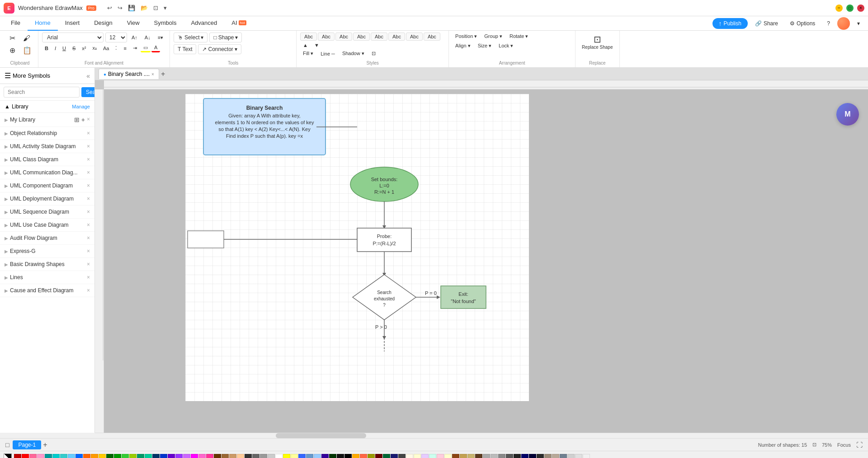  What do you see at coordinates (321, 435) in the screenshot?
I see `scrollbar-thumb-h` at bounding box center [321, 435].